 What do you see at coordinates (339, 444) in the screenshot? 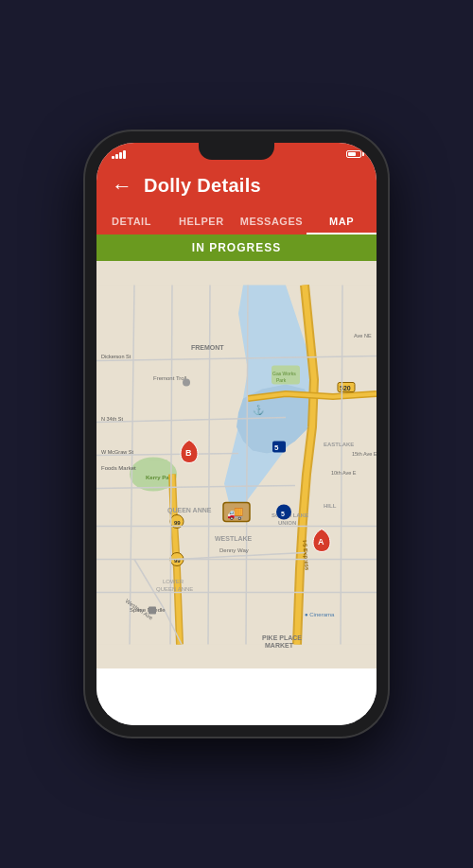
I see `svg-text: EASTLAKE` at bounding box center [339, 444].